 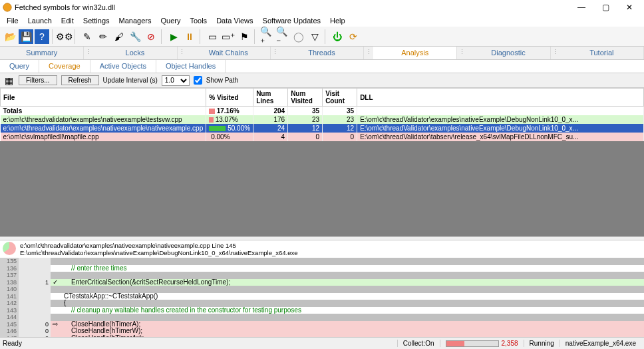 What do you see at coordinates (542, 344) in the screenshot?
I see `status-running: Running` at bounding box center [542, 344].